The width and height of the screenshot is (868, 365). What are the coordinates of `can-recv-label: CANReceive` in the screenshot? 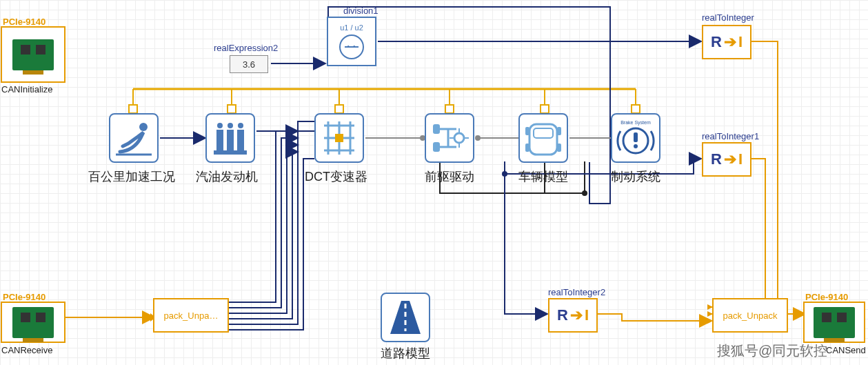 It's located at (27, 351).